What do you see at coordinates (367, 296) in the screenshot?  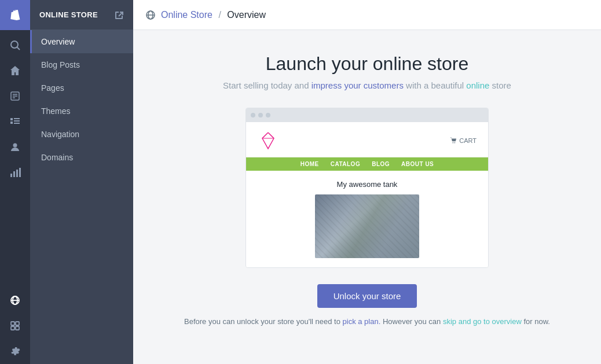 I see `unlock-store-button: Unlock your store` at bounding box center [367, 296].